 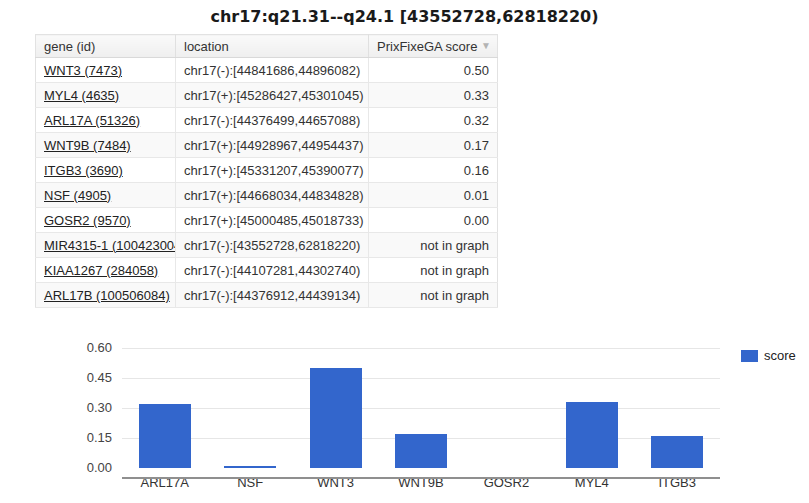 I want to click on location-cell: chr17(-):[44376912,44439134), so click(x=272, y=296).